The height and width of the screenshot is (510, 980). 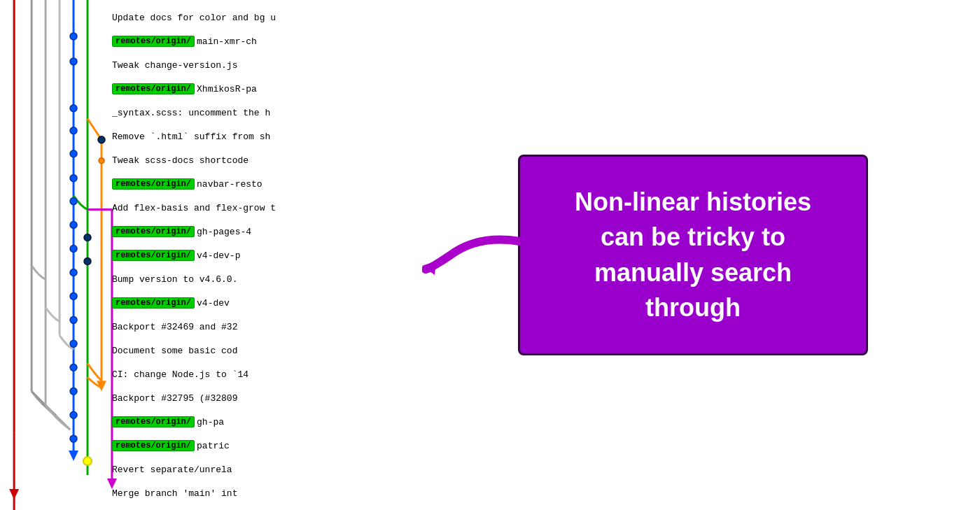 I want to click on commit-row: remotes/origin/patric, so click(x=259, y=446).